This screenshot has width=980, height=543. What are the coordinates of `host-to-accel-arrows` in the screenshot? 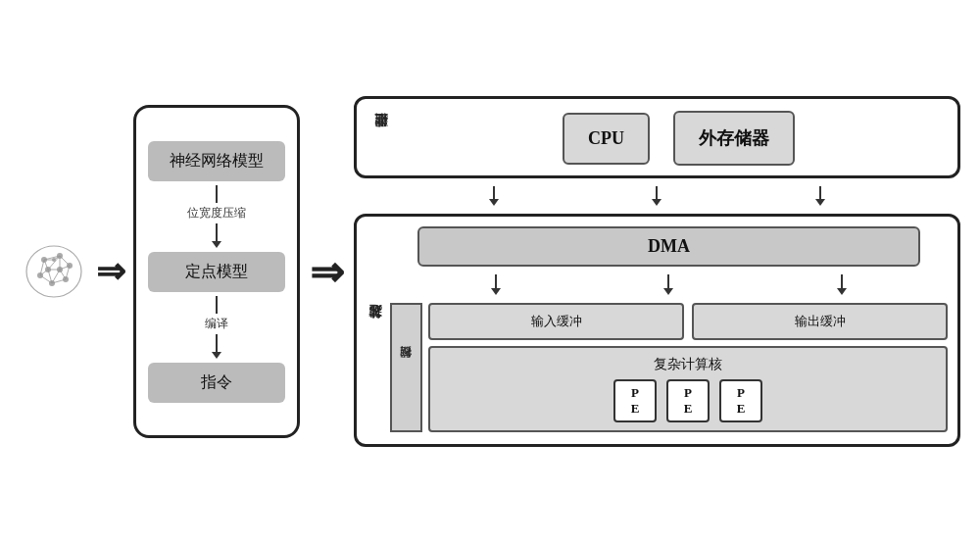 It's located at (657, 196).